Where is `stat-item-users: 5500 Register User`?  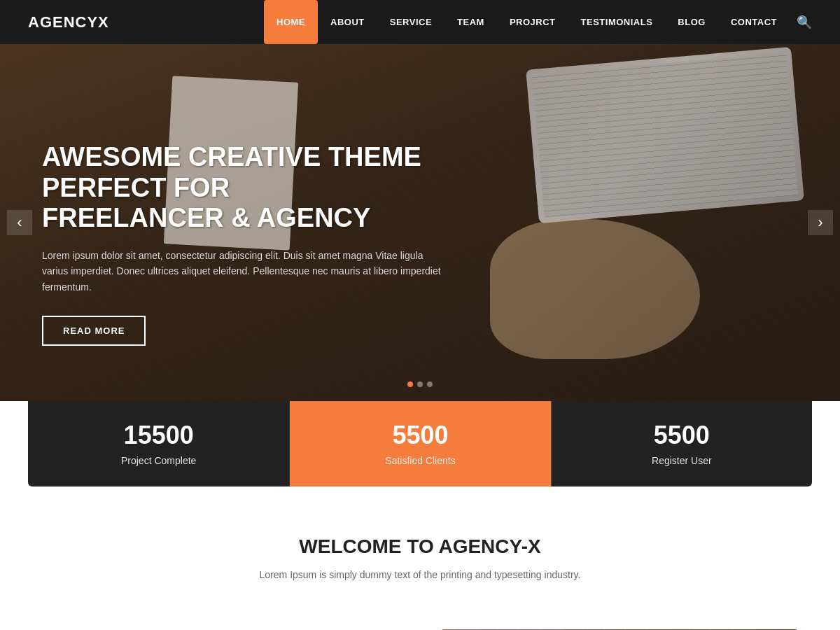 stat-item-users: 5500 Register User is located at coordinates (682, 444).